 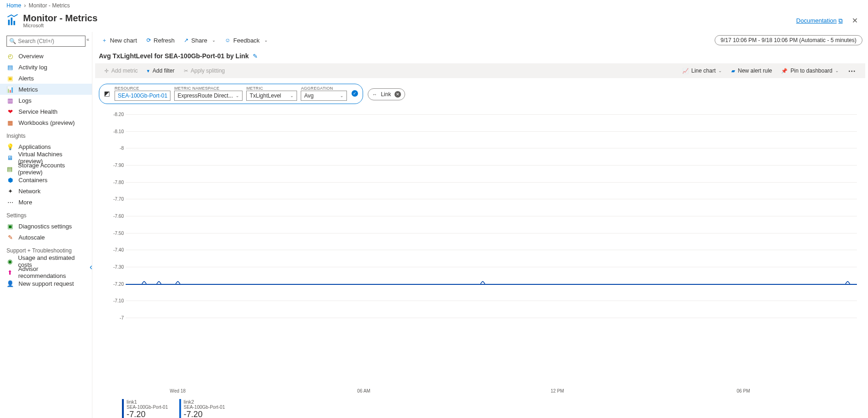 What do you see at coordinates (118, 131) in the screenshot?
I see `y-axis-tick: -8.10` at bounding box center [118, 131].